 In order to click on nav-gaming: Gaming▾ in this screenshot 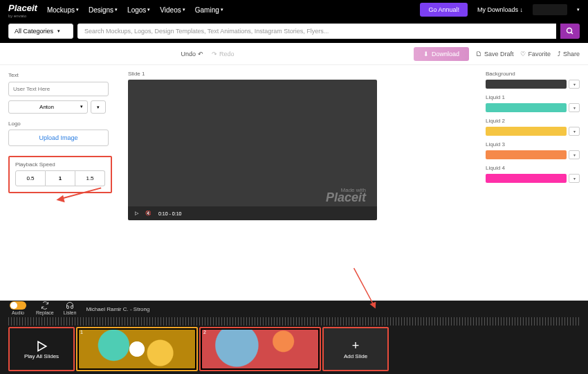, I will do `click(209, 10)`.